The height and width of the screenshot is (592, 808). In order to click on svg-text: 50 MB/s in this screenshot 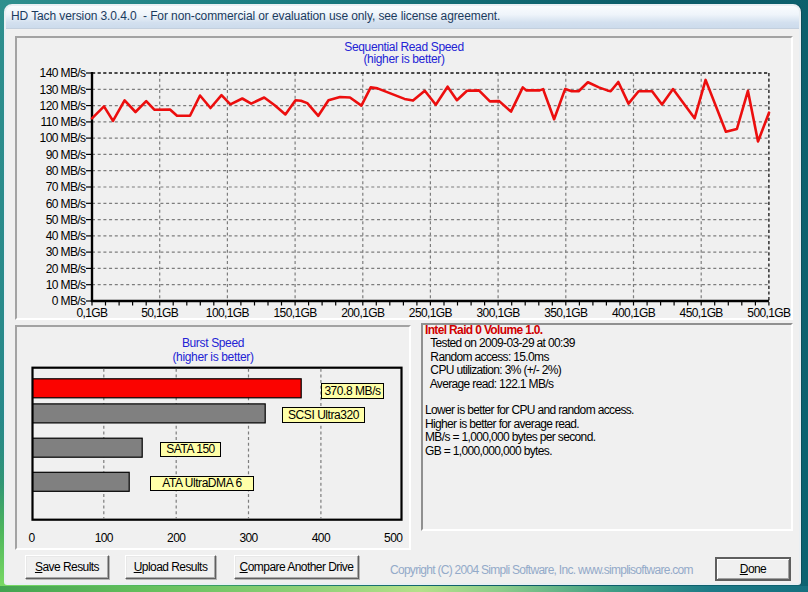, I will do `click(66, 220)`.